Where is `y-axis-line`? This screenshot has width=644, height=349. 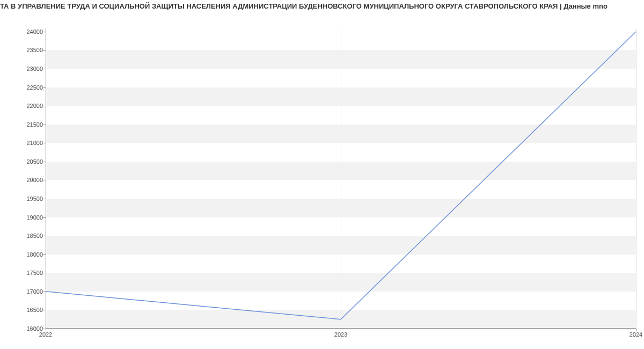 y-axis-line is located at coordinates (46, 178).